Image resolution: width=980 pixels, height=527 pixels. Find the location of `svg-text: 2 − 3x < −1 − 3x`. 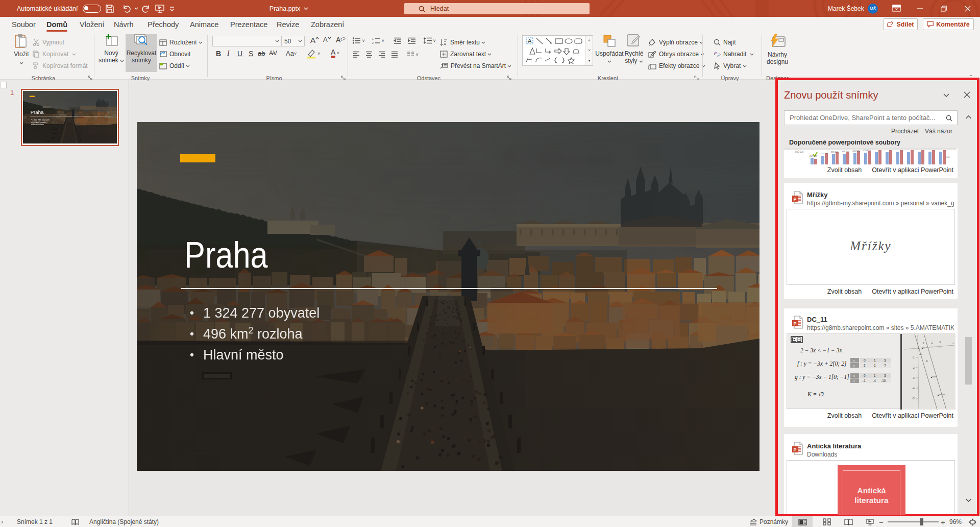

svg-text: 2 − 3x < −1 − 3x is located at coordinates (821, 350).